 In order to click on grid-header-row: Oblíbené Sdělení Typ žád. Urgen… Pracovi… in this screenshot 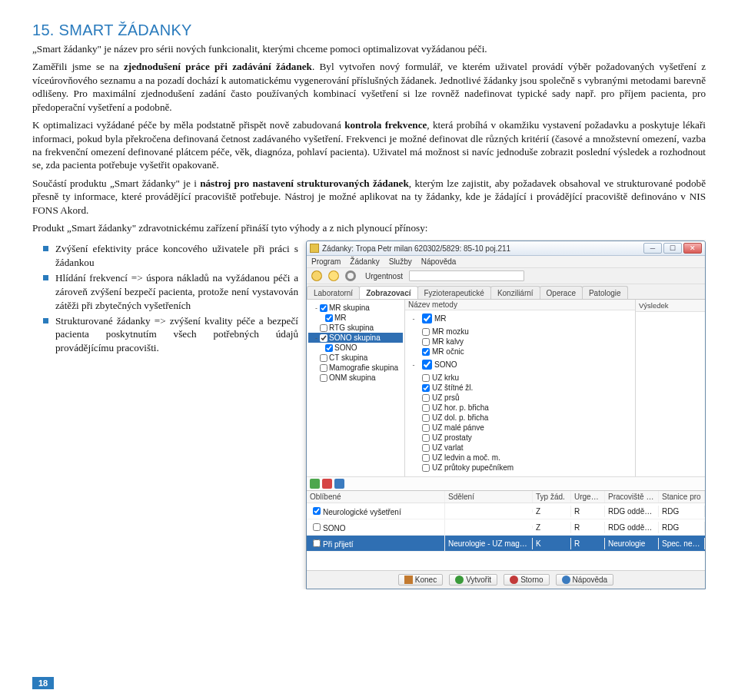, I will do `click(506, 497)`.